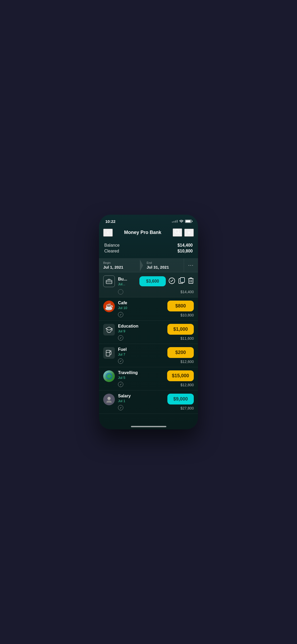 This screenshot has height=644, width=297. What do you see at coordinates (109, 376) in the screenshot?
I see `travel-icon` at bounding box center [109, 376].